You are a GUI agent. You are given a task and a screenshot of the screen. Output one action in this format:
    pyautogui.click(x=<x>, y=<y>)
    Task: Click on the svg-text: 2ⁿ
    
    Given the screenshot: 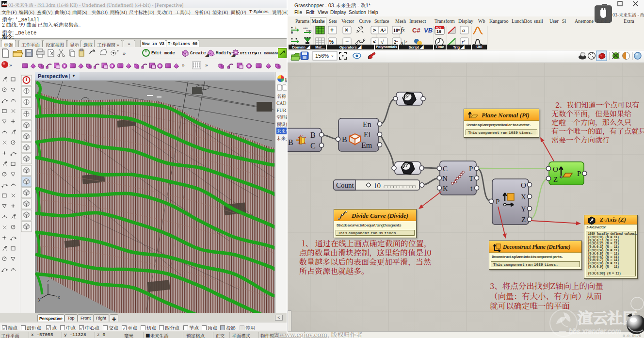 What is the action you would take?
    pyautogui.click(x=396, y=42)
    